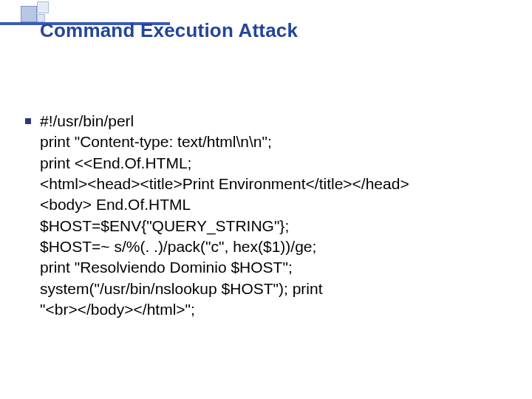 The image size is (532, 399). I want to click on code-line: $HOST=$ENV{"QUERY_STRING"};, so click(262, 226).